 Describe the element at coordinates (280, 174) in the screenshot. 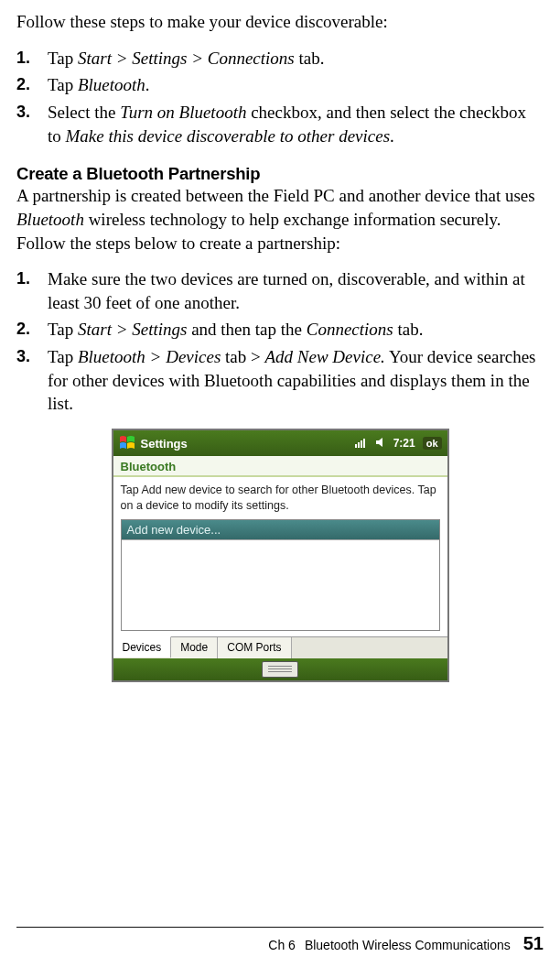

I see `subheading: Create a Bluetooth Partnership` at that location.